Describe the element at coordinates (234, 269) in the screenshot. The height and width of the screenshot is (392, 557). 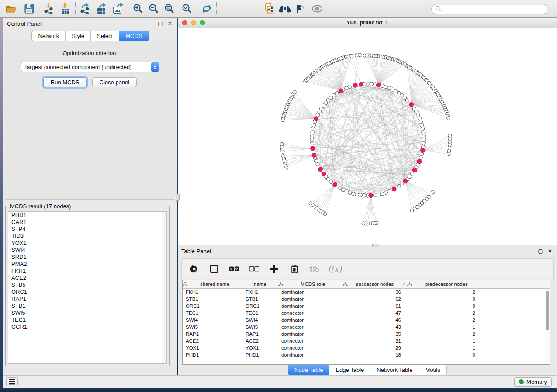
I see `select-all-rows-icon` at that location.